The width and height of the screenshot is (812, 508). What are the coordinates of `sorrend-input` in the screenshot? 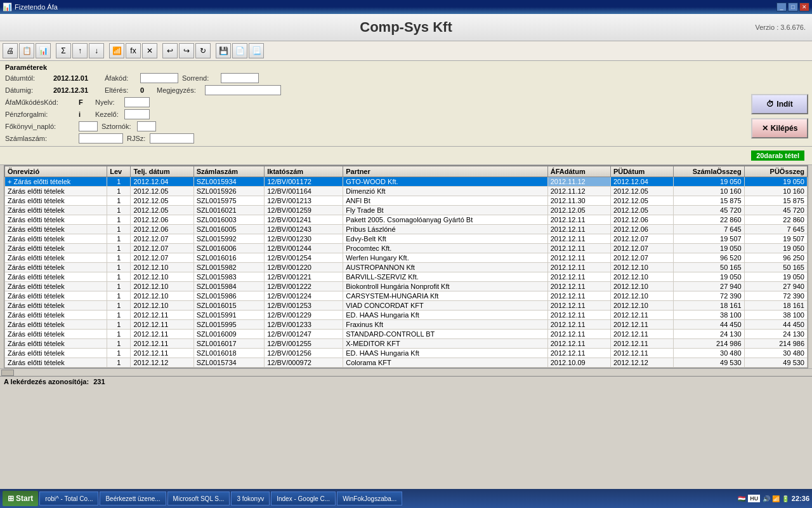 It's located at (240, 78).